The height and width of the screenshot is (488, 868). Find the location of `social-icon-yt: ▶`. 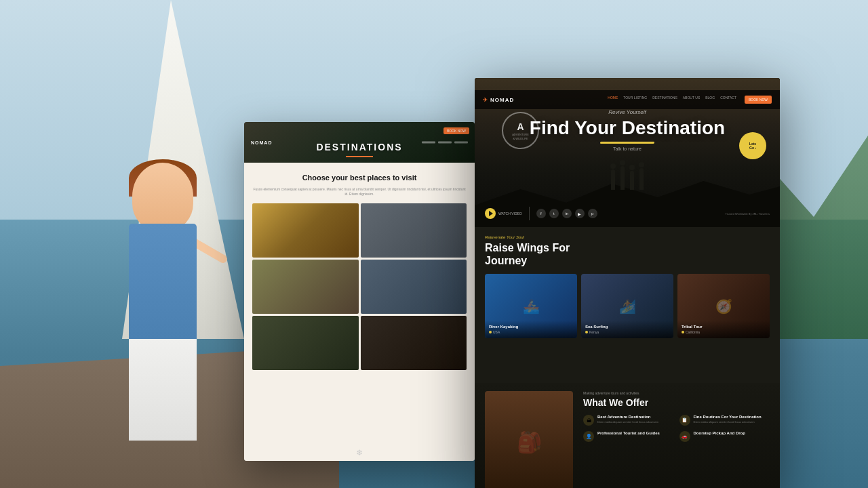

social-icon-yt: ▶ is located at coordinates (580, 214).